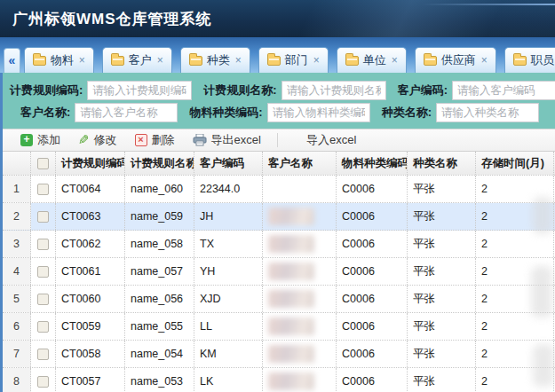 This screenshot has width=555, height=392. I want to click on header-accent-line, so click(488, 4).